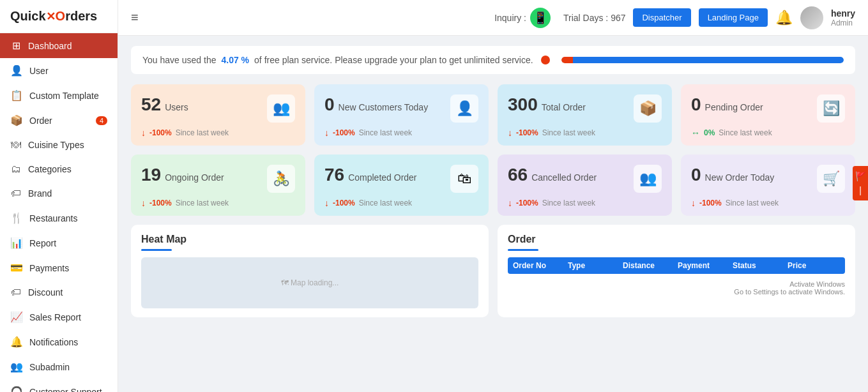 The image size is (868, 392). Describe the element at coordinates (564, 177) in the screenshot. I see `cancelled-order-label: Cancelled Order` at that location.